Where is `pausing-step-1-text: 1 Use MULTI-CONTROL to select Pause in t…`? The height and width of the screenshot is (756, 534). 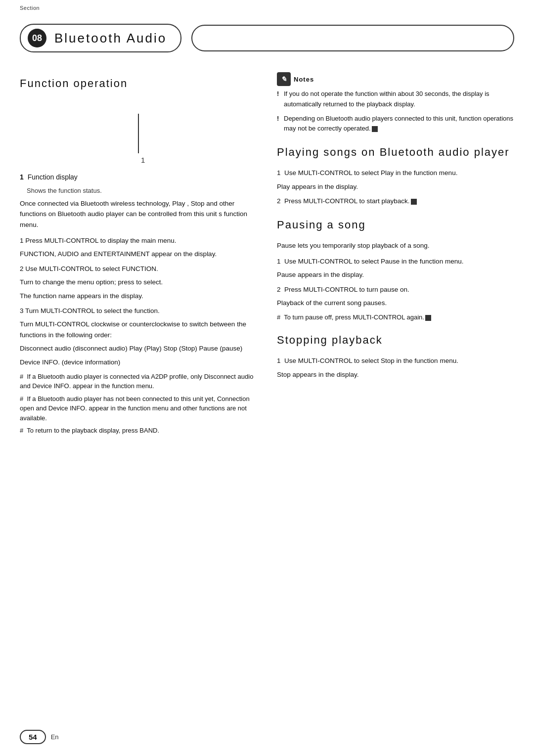 pausing-step-1-text: 1 Use MULTI-CONTROL to select Pause in t… is located at coordinates (396, 262).